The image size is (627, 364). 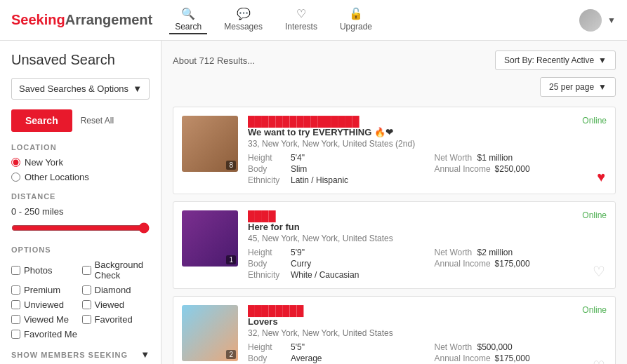 What do you see at coordinates (427, 169) in the screenshot?
I see `profile-details-1: Height 5'4" Net Worth $1 million Body Sl…` at bounding box center [427, 169].